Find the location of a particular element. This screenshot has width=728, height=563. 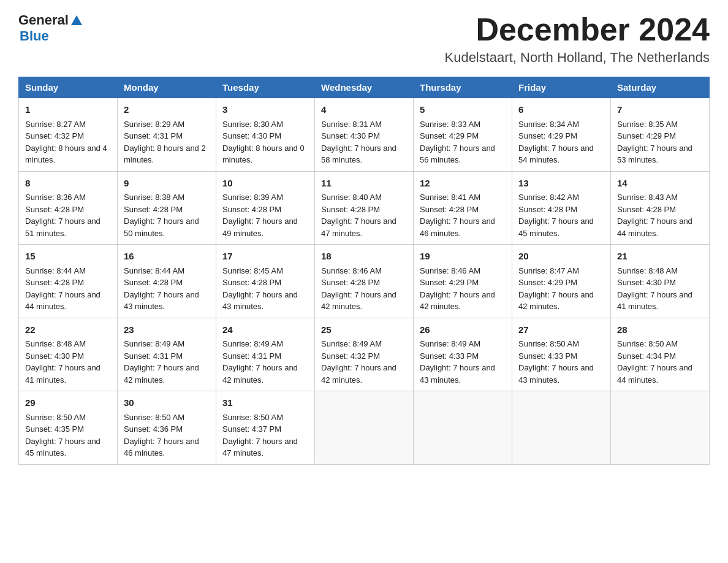

day-info: Sunrise: 8:50 AMSunset: 4:36 PMDaylight:… is located at coordinates (167, 435).